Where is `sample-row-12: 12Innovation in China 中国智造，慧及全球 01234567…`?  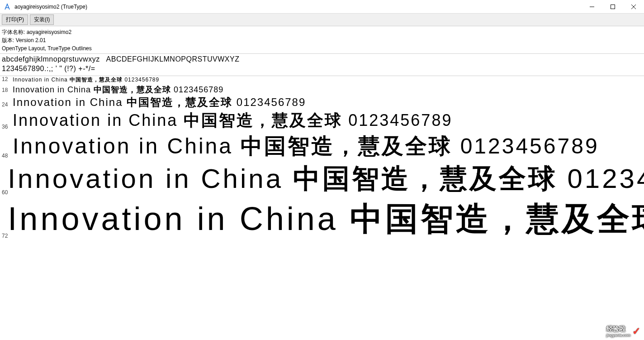 sample-row-12: 12Innovation in China 中国智造，慧及全球 01234567… is located at coordinates (322, 80).